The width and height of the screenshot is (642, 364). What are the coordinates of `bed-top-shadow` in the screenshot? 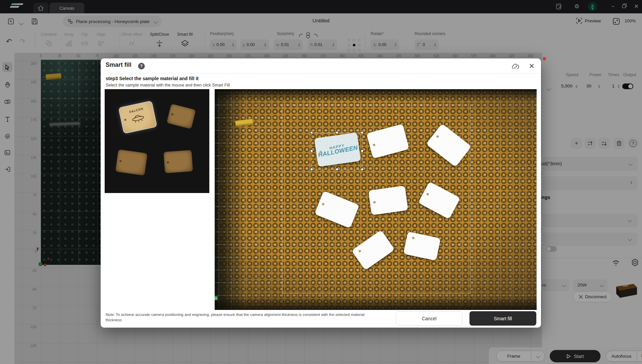 It's located at (376, 95).